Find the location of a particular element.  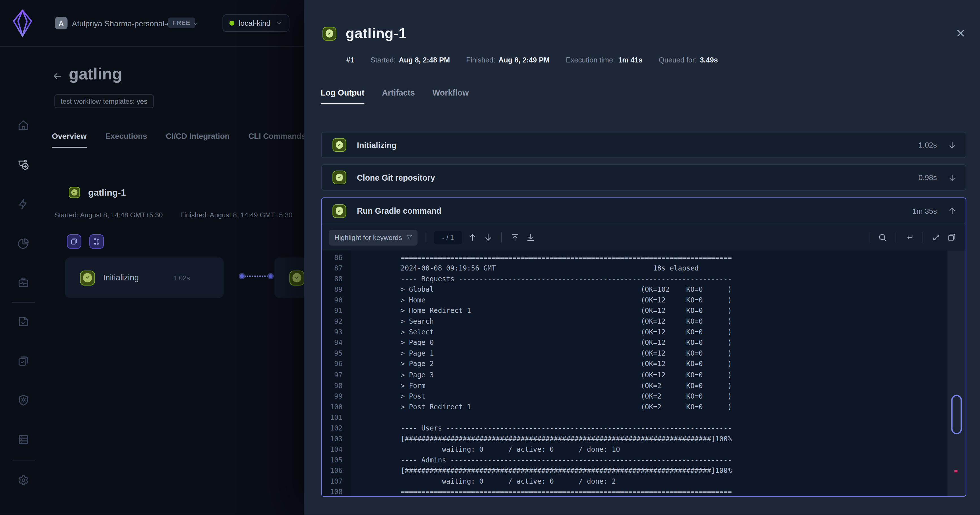

step-name: Initializing is located at coordinates (632, 145).